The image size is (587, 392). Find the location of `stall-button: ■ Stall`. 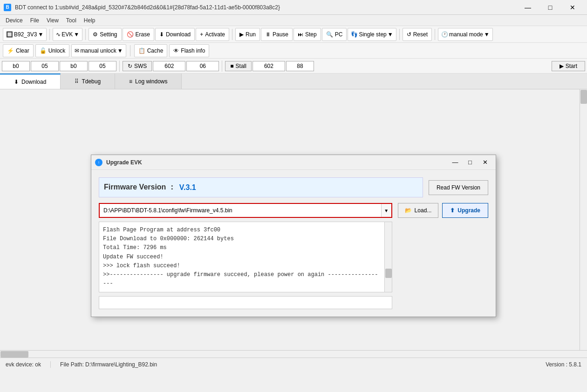

stall-button: ■ Stall is located at coordinates (239, 66).